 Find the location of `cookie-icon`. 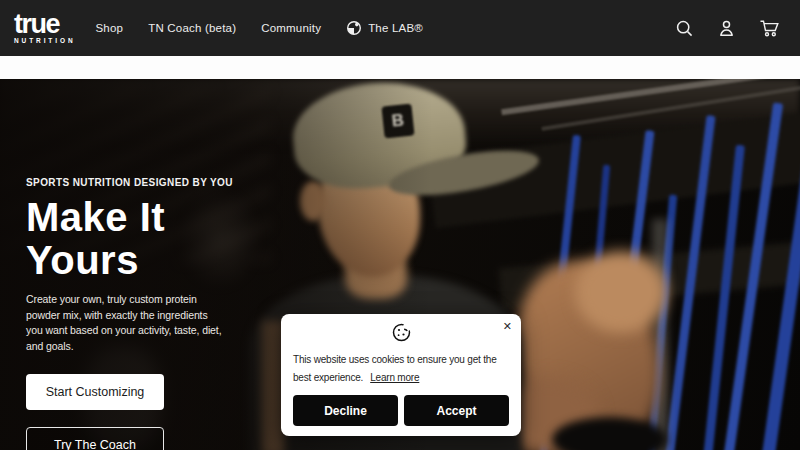

cookie-icon is located at coordinates (401, 332).